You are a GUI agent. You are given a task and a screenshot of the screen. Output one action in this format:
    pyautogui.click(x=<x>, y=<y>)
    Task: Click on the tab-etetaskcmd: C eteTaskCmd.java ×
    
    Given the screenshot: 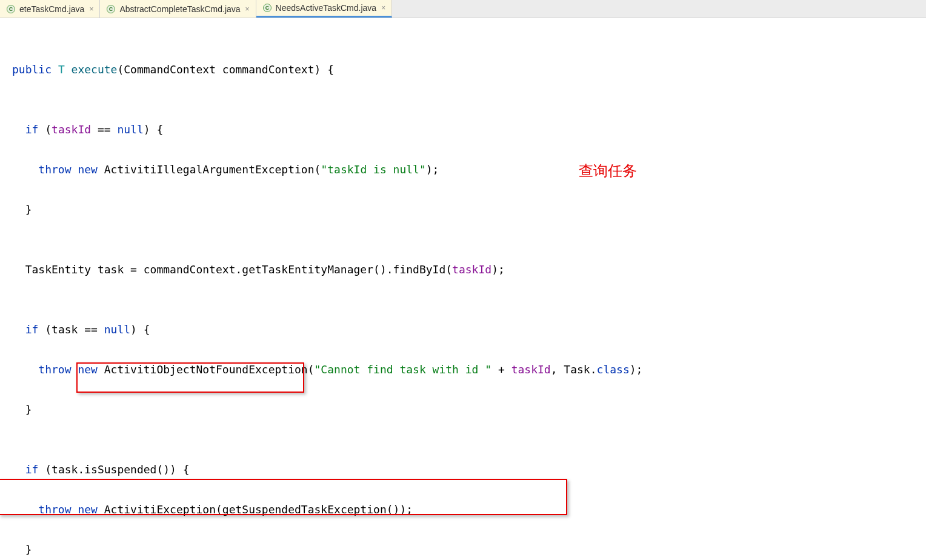 What is the action you would take?
    pyautogui.click(x=50, y=8)
    